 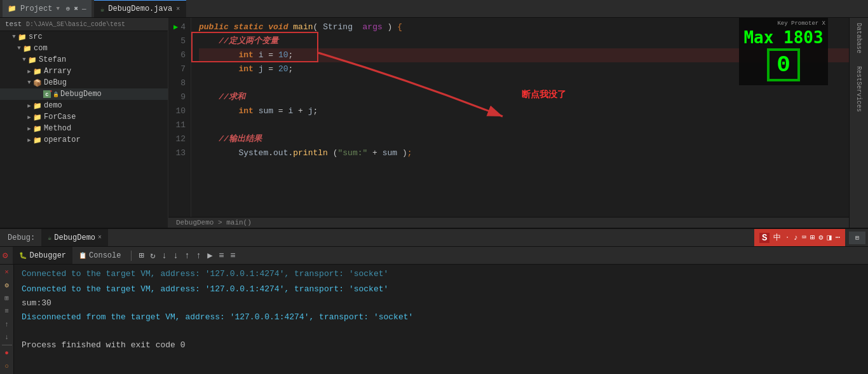 What do you see at coordinates (100, 238) in the screenshot?
I see `debug-tab-close: ×` at bounding box center [100, 238].